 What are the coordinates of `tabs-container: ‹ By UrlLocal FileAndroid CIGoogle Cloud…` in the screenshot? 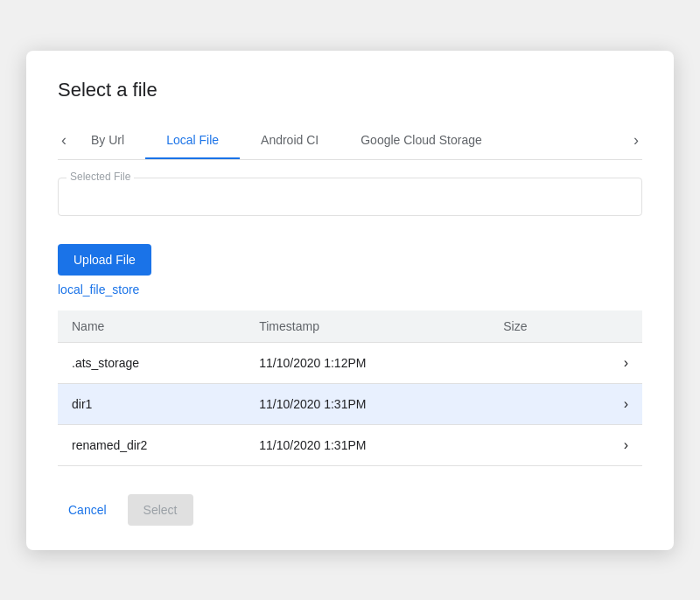 It's located at (350, 142).